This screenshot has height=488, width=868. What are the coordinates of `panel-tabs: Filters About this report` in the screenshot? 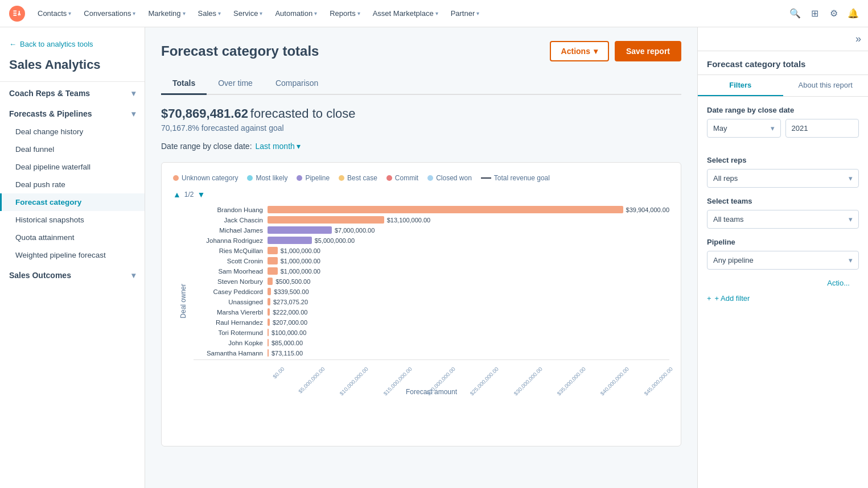 It's located at (783, 86).